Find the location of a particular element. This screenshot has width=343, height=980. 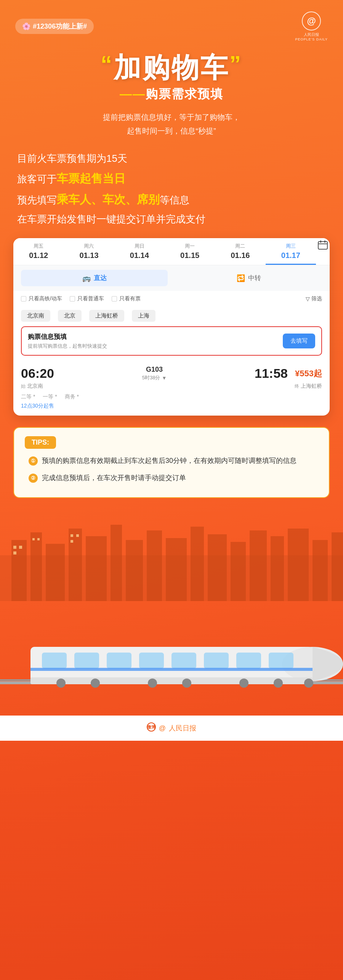

arrive-station: 终 上海虹桥 is located at coordinates (303, 386).